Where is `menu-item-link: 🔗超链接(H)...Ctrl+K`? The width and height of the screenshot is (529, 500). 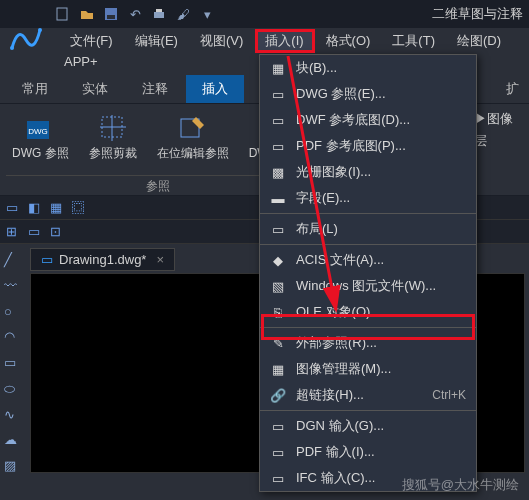 menu-item-link: 🔗超链接(H)...Ctrl+K is located at coordinates (368, 395).